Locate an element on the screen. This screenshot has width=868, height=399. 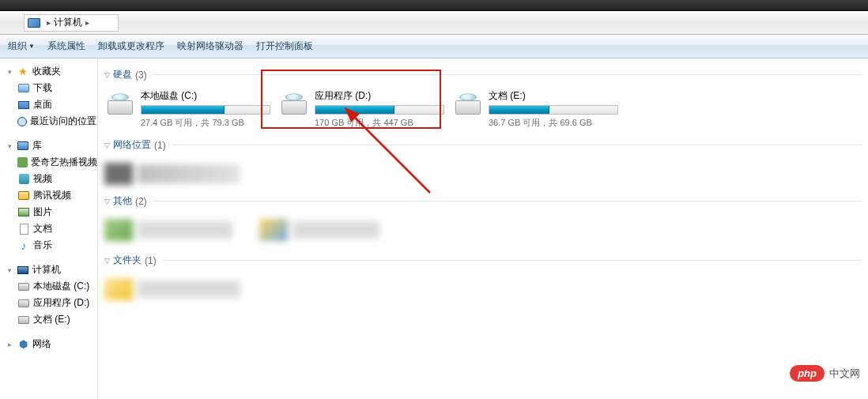
video-icon is located at coordinates (24, 179).